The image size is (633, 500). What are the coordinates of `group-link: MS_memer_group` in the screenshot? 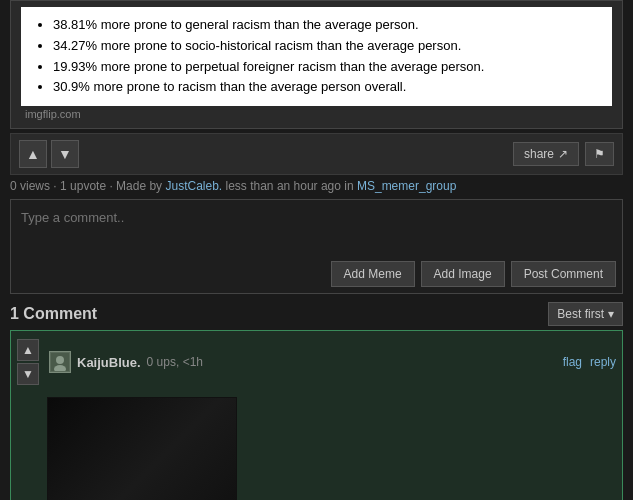 It's located at (406, 186).